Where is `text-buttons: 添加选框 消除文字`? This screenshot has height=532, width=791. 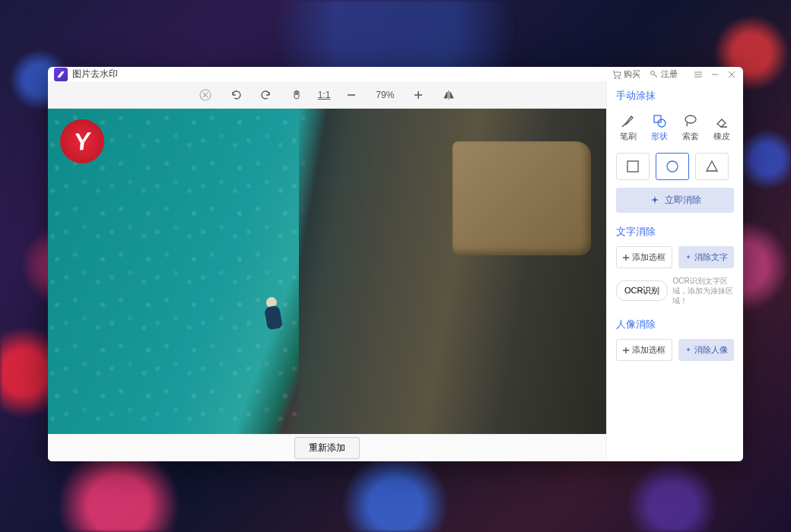 text-buttons: 添加选框 消除文字 is located at coordinates (675, 257).